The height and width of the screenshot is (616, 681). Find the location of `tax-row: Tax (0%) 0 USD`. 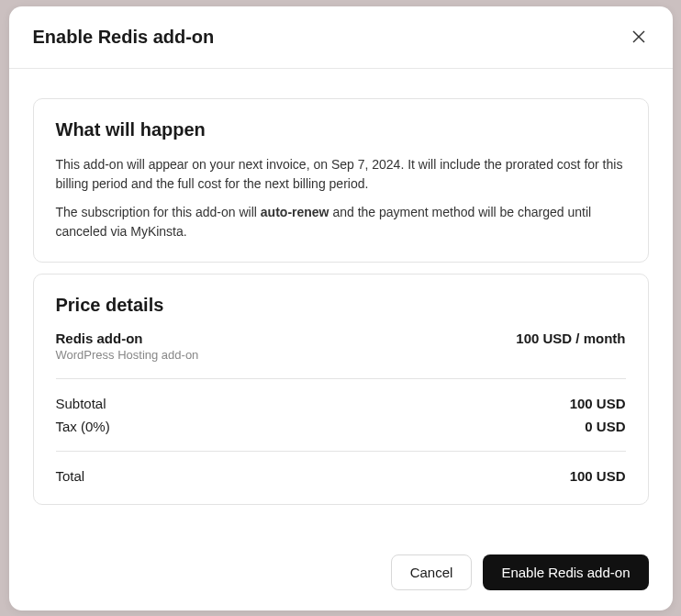

tax-row: Tax (0%) 0 USD is located at coordinates (341, 426).